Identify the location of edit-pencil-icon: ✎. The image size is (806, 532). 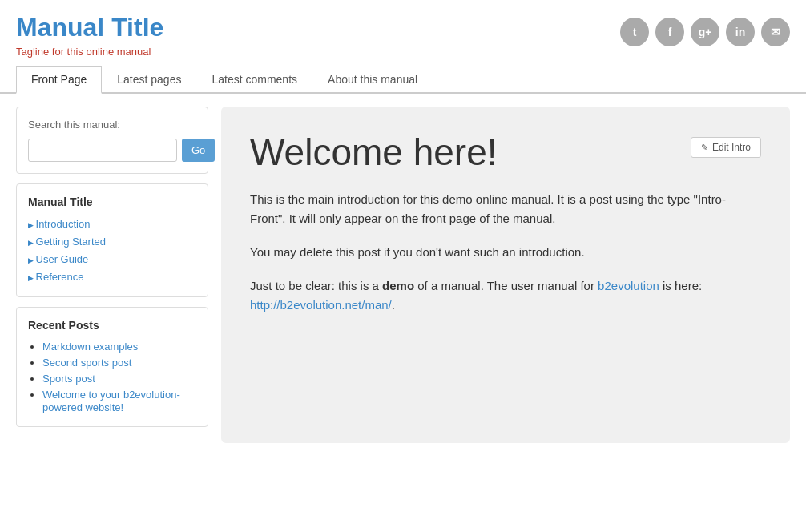
(705, 147).